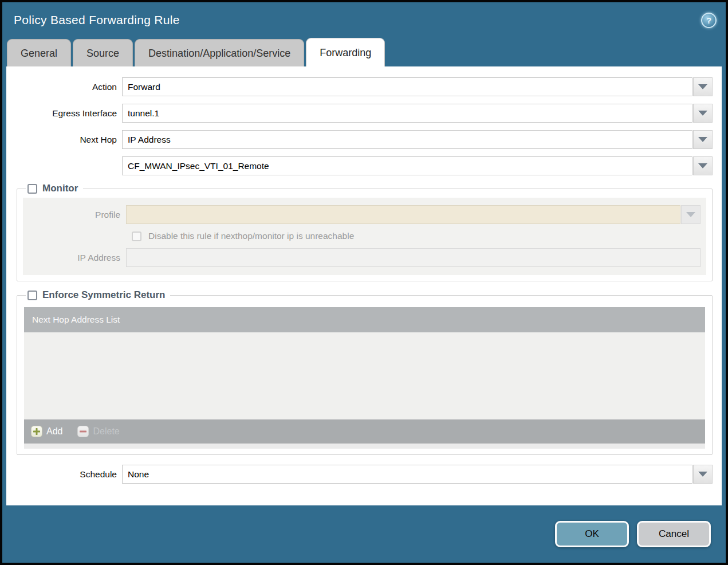 The image size is (728, 565). I want to click on delete-button: Delete, so click(99, 431).